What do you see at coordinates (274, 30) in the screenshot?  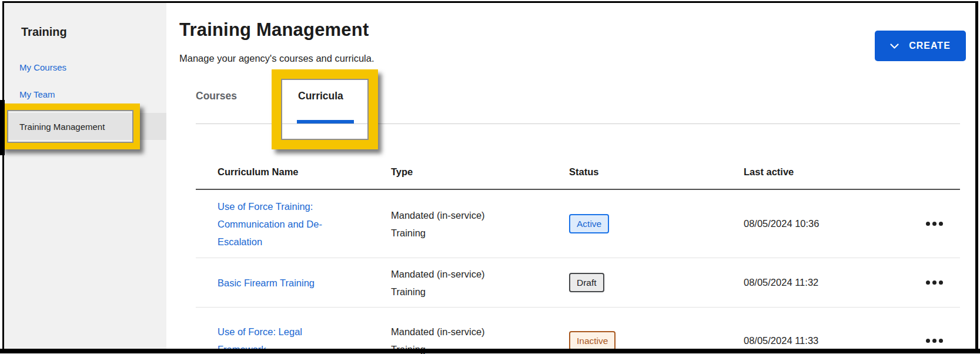 I see `page-title: Training Management` at bounding box center [274, 30].